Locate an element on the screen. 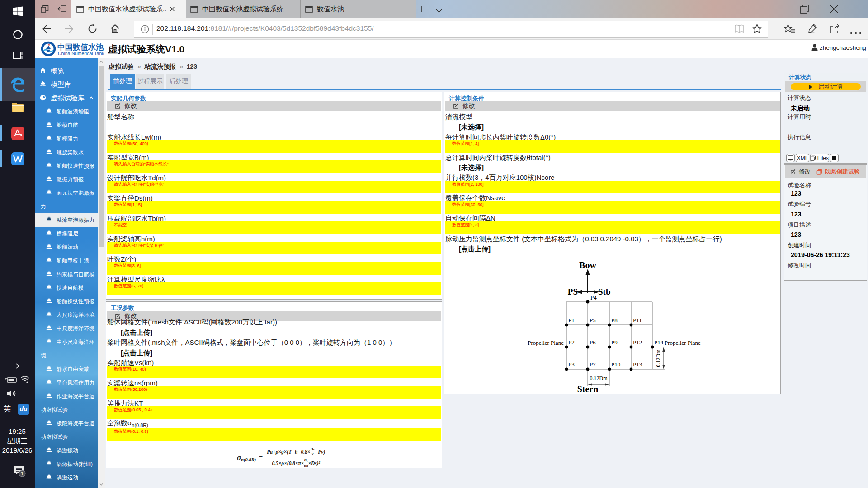  svg-text: P6 is located at coordinates (593, 343).